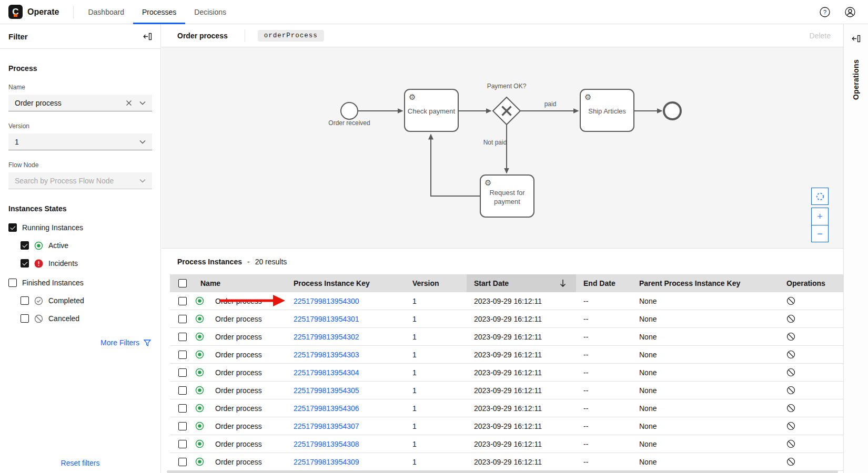  What do you see at coordinates (25, 301) in the screenshot?
I see `completed-checkbox` at bounding box center [25, 301].